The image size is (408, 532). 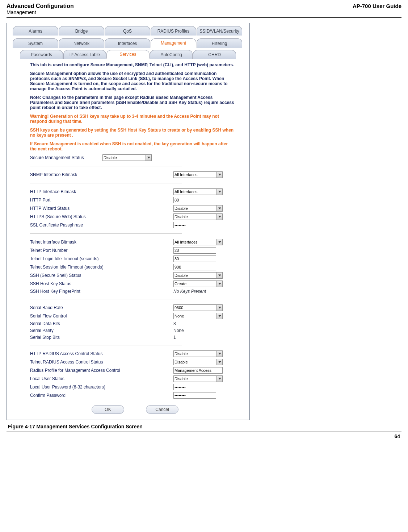 What do you see at coordinates (198, 208) in the screenshot?
I see `select-http-wizard-status` at bounding box center [198, 208].